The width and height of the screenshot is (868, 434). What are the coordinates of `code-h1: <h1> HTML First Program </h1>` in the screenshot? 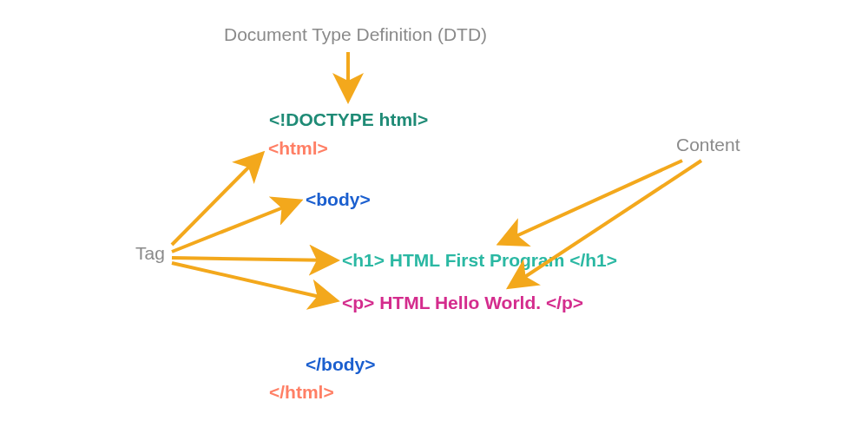 It's located at (479, 260).